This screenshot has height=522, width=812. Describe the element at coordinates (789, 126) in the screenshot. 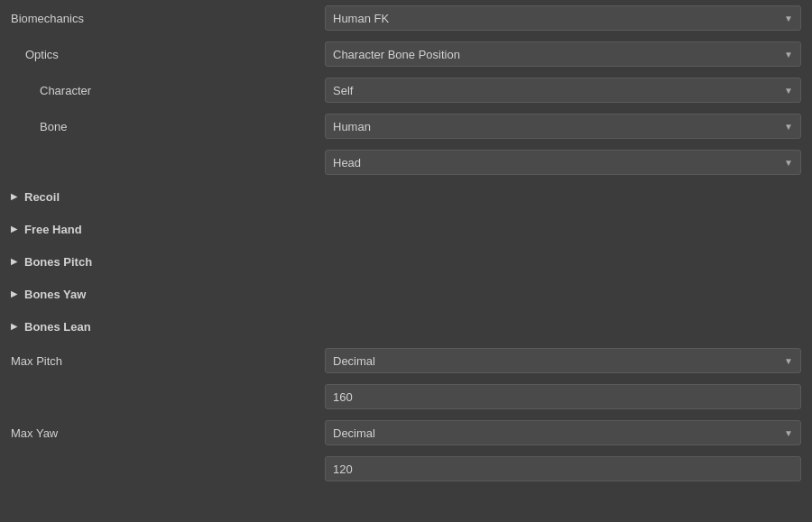

I see `bone-dropdown-arrow: ▼` at that location.